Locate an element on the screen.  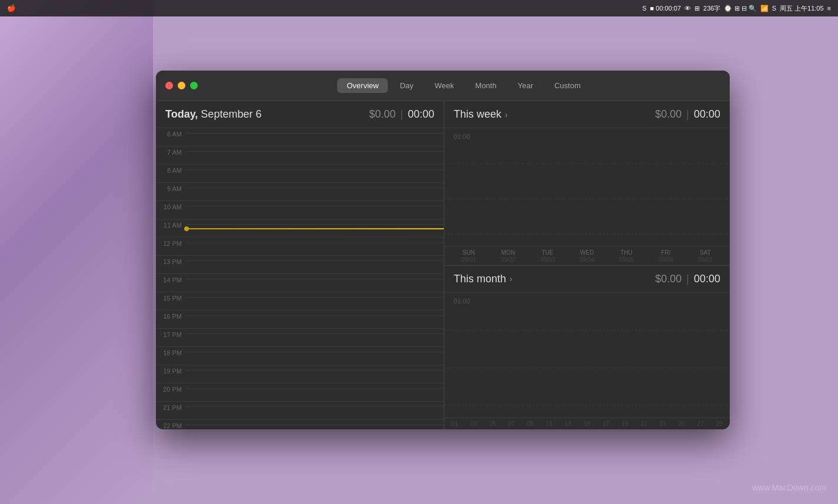
apple-menu: 🍎 is located at coordinates (12, 8).